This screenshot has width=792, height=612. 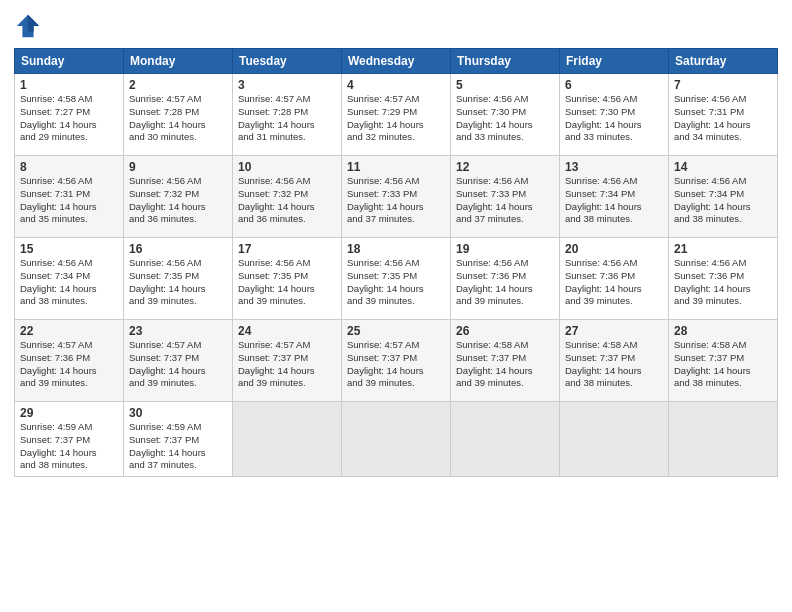 What do you see at coordinates (69, 364) in the screenshot?
I see `day-info: Sunrise: 4:57 AM Sunset: 7:36 PM Dayligh…` at bounding box center [69, 364].